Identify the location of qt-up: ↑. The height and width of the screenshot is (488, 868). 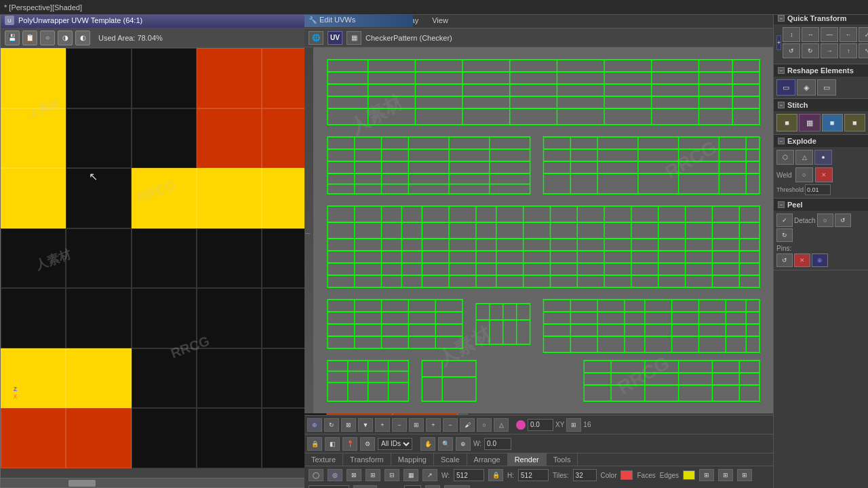
(848, 51).